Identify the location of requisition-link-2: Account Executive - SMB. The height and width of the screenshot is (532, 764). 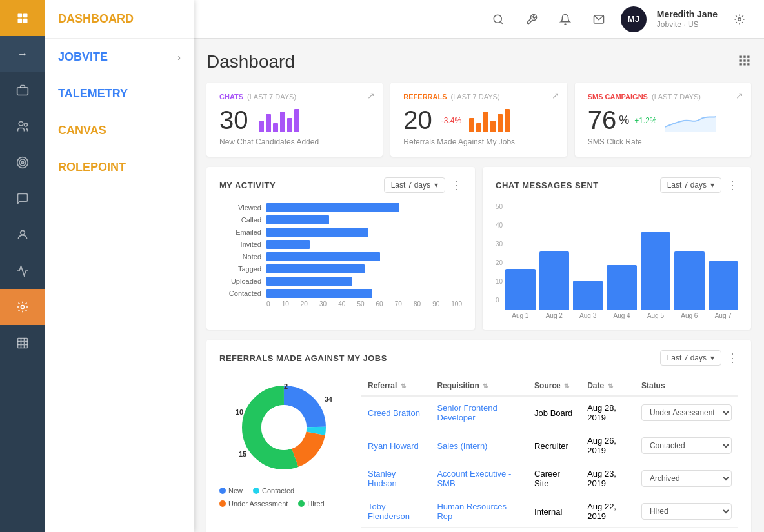
(474, 478).